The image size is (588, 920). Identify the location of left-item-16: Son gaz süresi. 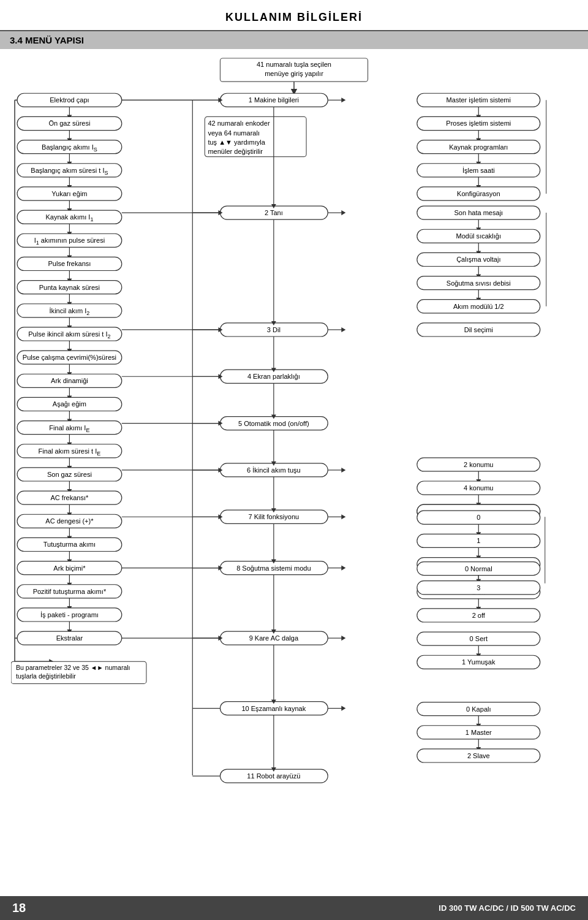
(70, 474).